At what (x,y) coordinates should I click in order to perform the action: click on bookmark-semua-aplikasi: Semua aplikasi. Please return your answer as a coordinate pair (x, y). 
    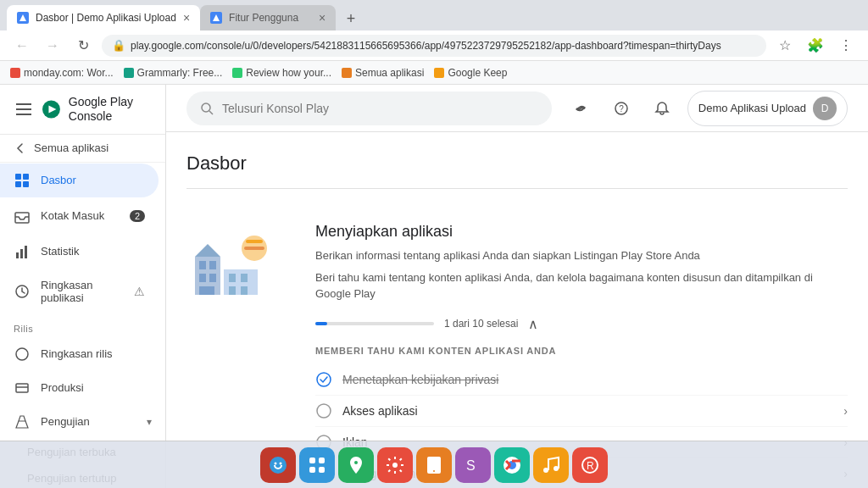
    Looking at the image, I should click on (383, 73).